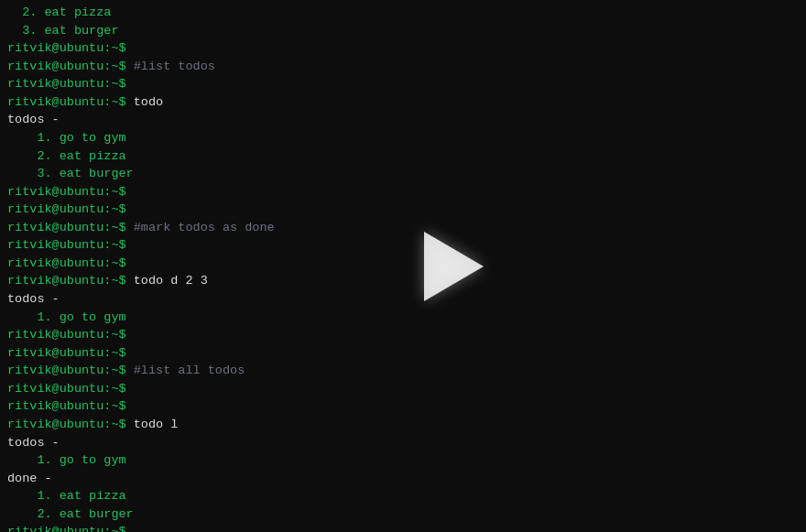  I want to click on terminal-line: ritvik@ubuntu:~$ todo d 2 3, so click(403, 281).